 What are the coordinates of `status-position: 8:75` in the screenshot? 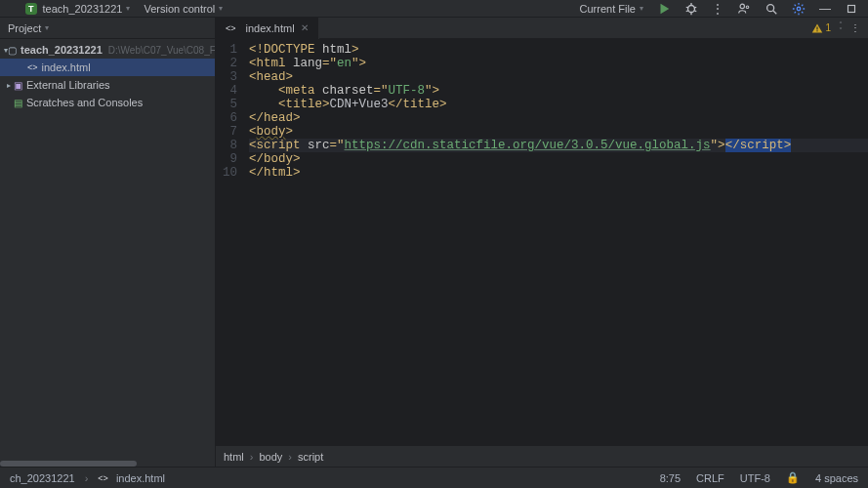 It's located at (670, 478).